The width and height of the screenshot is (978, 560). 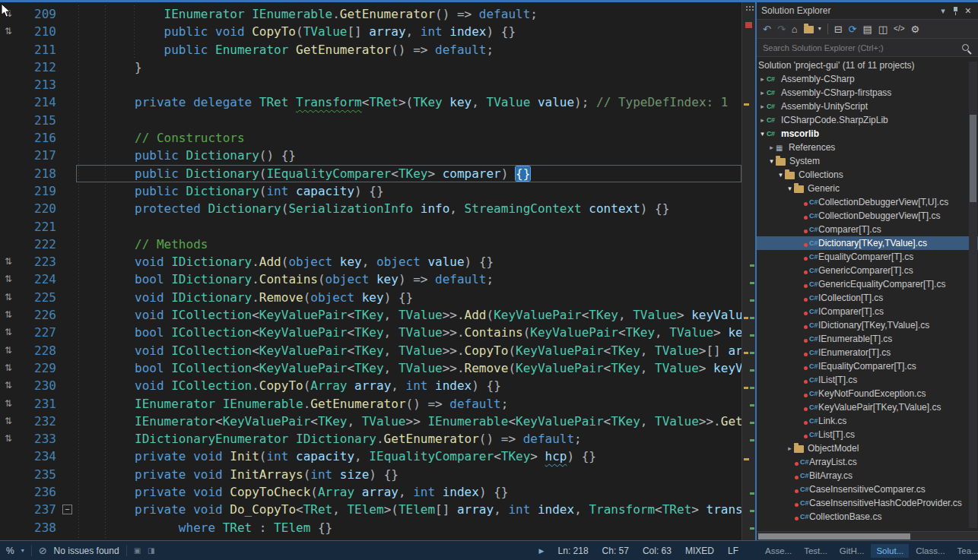 I want to click on tree-item: ▾Collections, so click(x=867, y=175).